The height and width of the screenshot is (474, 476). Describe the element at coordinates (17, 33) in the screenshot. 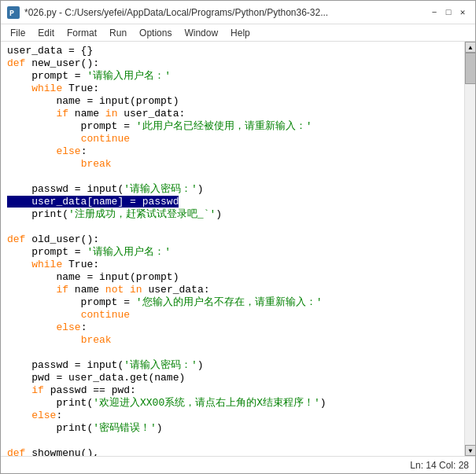

I see `menu-file: File` at that location.